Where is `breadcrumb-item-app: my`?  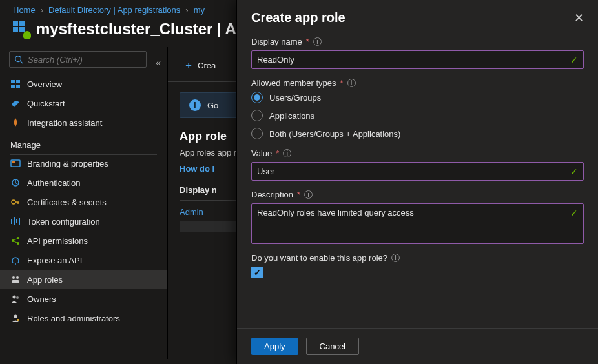 breadcrumb-item-app: my is located at coordinates (199, 10).